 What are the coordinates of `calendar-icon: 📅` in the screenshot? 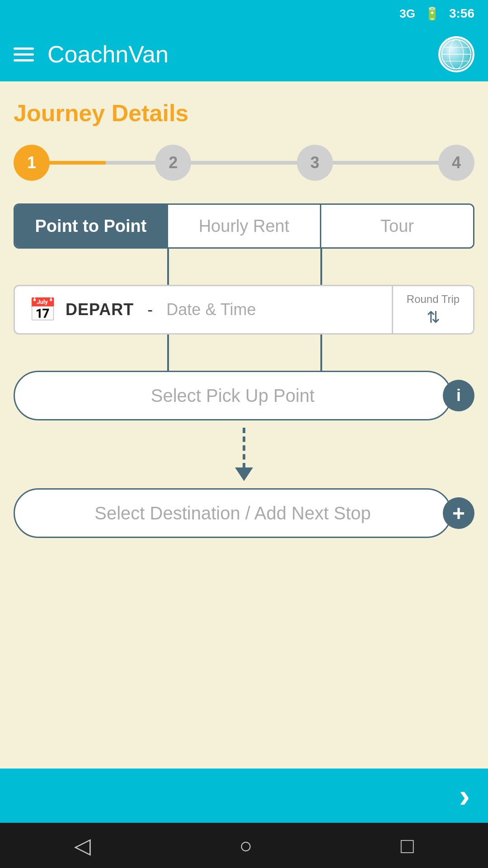 It's located at (42, 310).